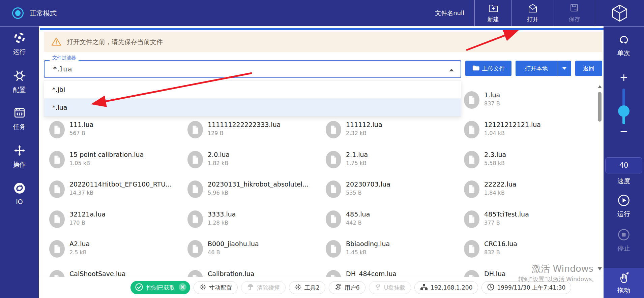 The image size is (644, 298). What do you see at coordinates (495, 273) in the screenshot?
I see `file-name: DH.lua` at bounding box center [495, 273].